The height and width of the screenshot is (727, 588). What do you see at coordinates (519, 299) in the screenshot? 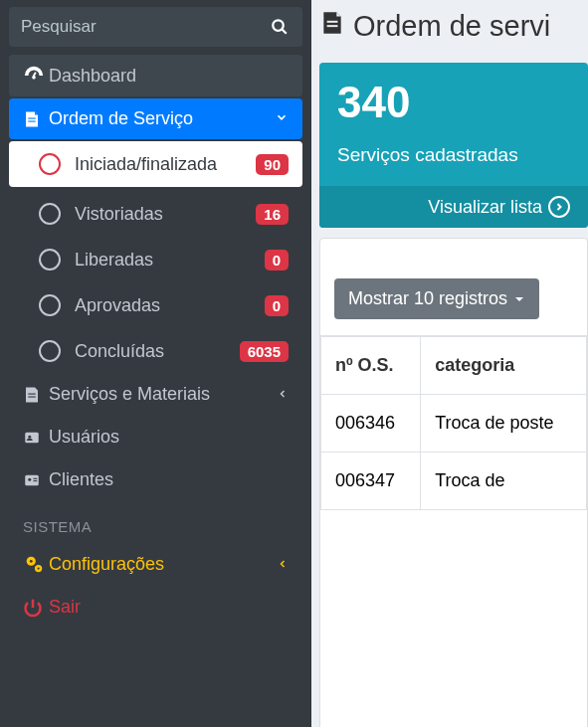
I see `caret-down-icon` at bounding box center [519, 299].